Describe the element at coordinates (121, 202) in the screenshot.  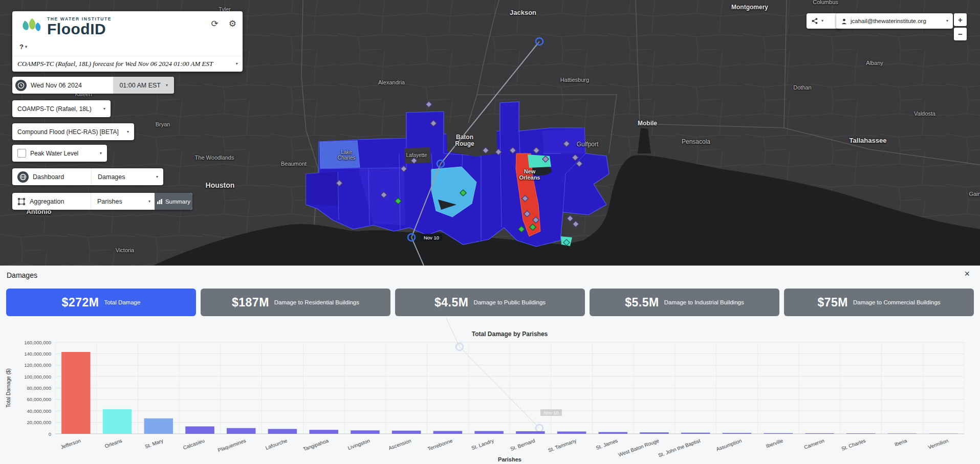
I see `aggregation-dropdown: Parishes ▾` at that location.